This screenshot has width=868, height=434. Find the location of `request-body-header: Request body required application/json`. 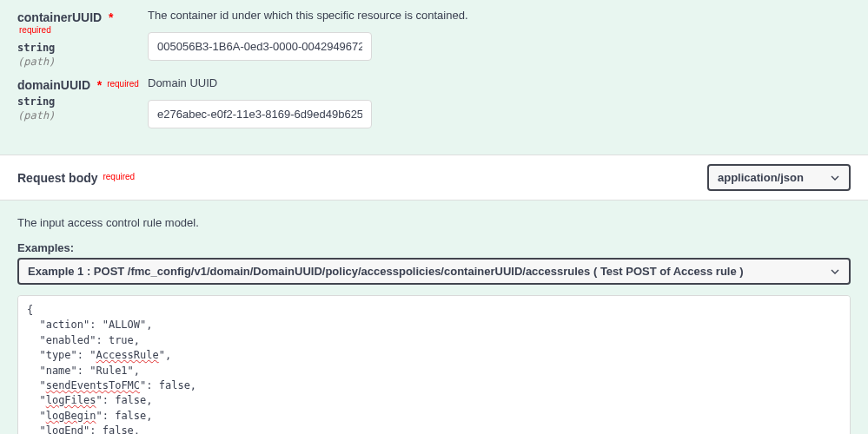

request-body-header: Request body required application/json is located at coordinates (434, 177).